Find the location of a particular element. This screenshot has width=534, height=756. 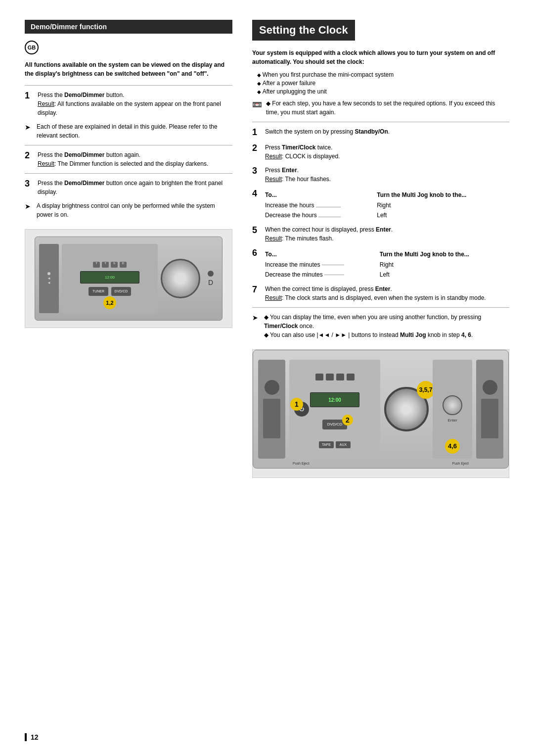

step-1-result-label: Result is located at coordinates (46, 104).